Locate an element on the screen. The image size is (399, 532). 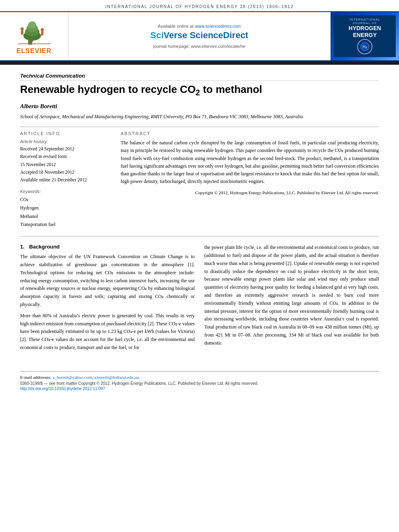
hydrogen-journal-label: InternationalJournal of is located at coordinates (365, 21).